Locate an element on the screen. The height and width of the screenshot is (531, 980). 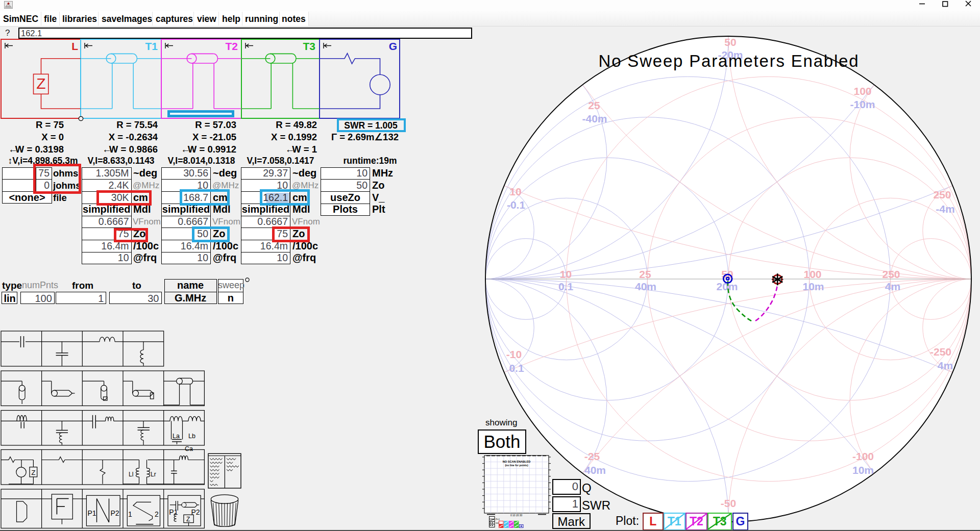
svg-text: -4m is located at coordinates (945, 209).